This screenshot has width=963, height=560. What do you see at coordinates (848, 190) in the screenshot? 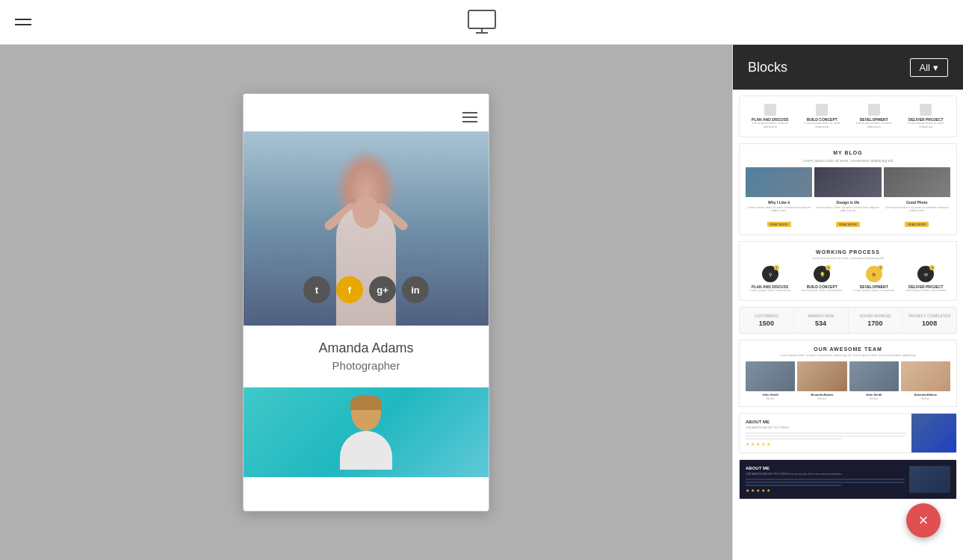
I see `block-blog: MY BLOG Lorem ipsum dolor sit amet, cons…` at bounding box center [848, 190].